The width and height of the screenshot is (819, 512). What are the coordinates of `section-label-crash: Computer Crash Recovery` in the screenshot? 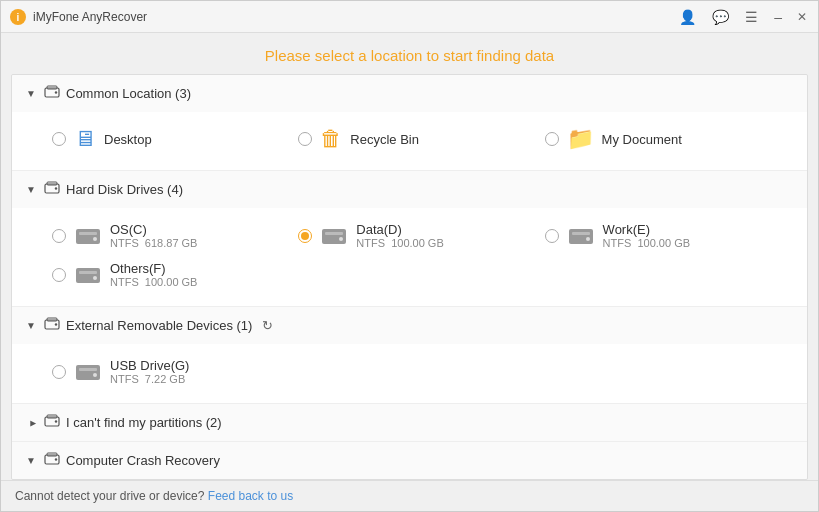 It's located at (143, 460).